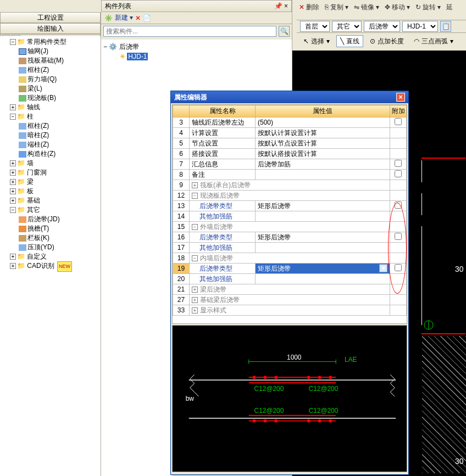  Describe the element at coordinates (197, 47) in the screenshot. I see `component-tree-root: − ⚙️ 后浇带` at that location.